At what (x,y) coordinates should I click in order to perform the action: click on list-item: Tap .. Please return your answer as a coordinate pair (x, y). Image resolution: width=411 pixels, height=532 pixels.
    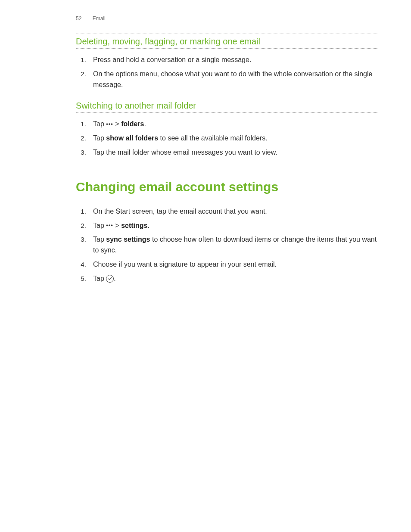
    Looking at the image, I should click on (233, 279).